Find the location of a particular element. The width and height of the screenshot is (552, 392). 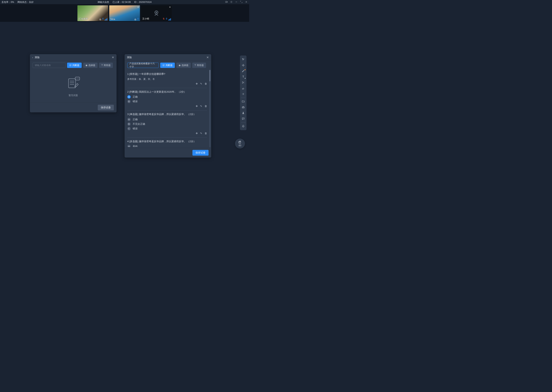

eraser-tool-icon is located at coordinates (243, 88).